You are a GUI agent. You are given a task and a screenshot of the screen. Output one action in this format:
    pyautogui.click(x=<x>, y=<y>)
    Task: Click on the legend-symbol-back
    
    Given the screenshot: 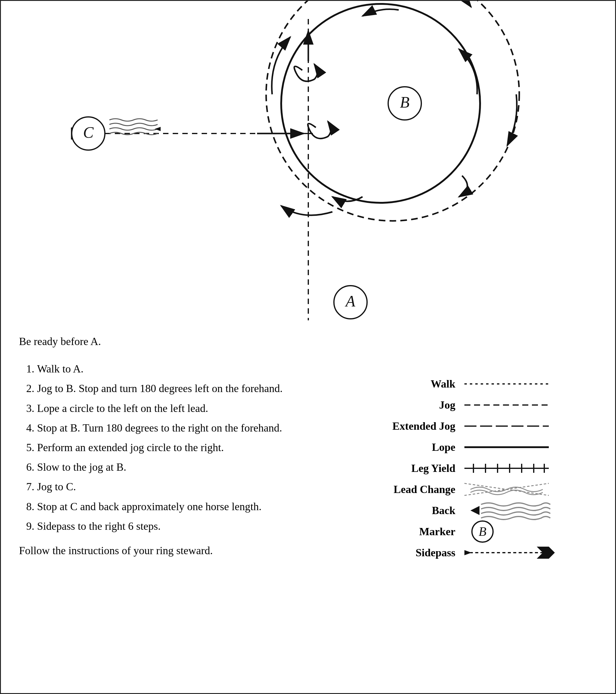 What is the action you would take?
    pyautogui.click(x=528, y=511)
    